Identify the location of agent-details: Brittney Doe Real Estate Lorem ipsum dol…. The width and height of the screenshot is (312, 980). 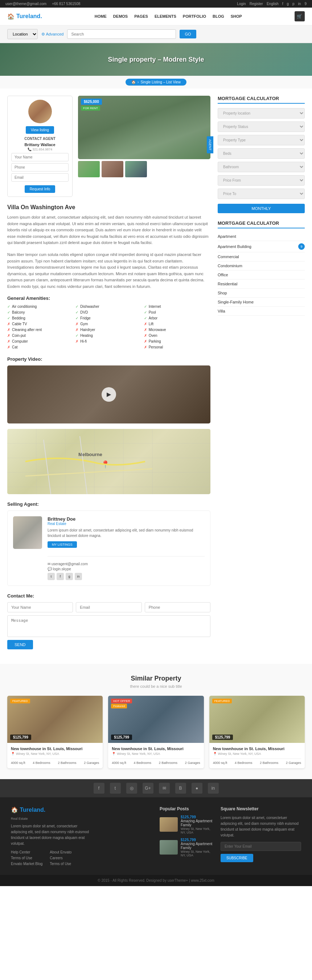
(126, 548).